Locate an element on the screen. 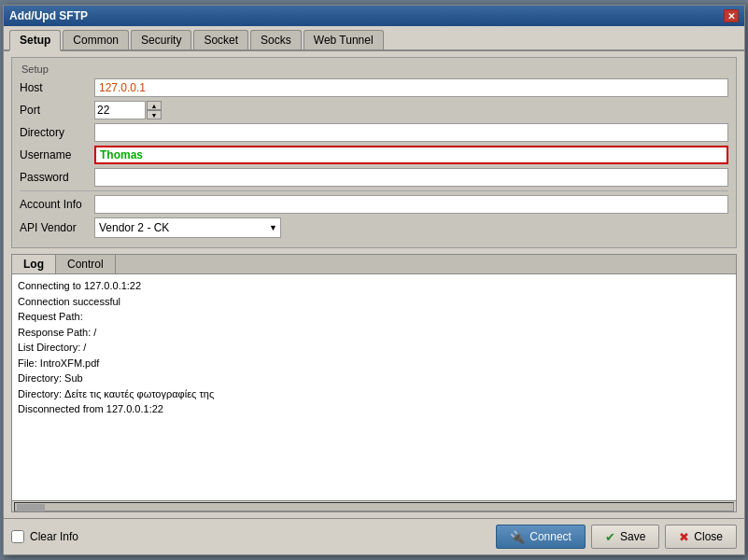  footer: Clear Info 🔌 Connect ✔ Save ✖ Close is located at coordinates (374, 536).